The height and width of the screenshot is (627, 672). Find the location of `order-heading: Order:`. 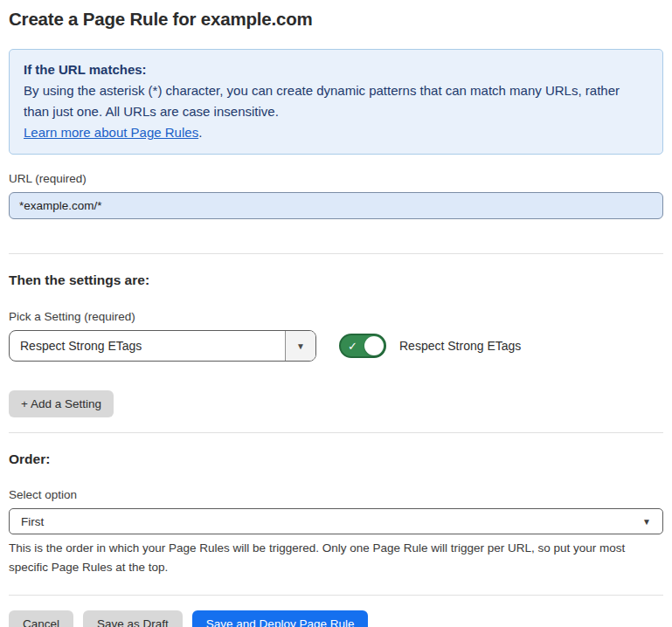

order-heading: Order: is located at coordinates (336, 459).